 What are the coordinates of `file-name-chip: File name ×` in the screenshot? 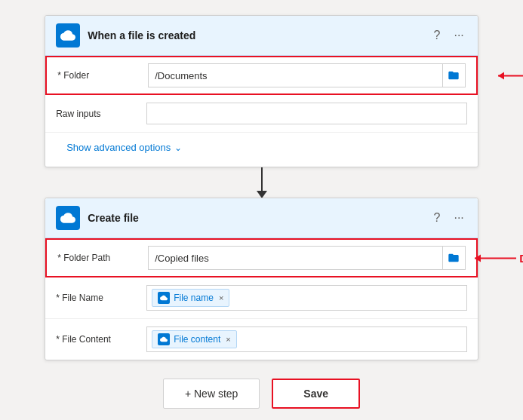 It's located at (190, 298).